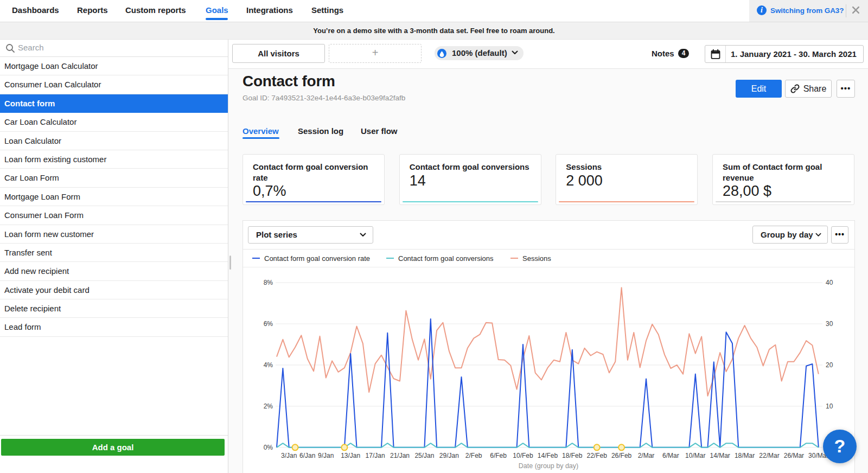  Describe the element at coordinates (829, 365) in the screenshot. I see `svg-text: 20` at that location.